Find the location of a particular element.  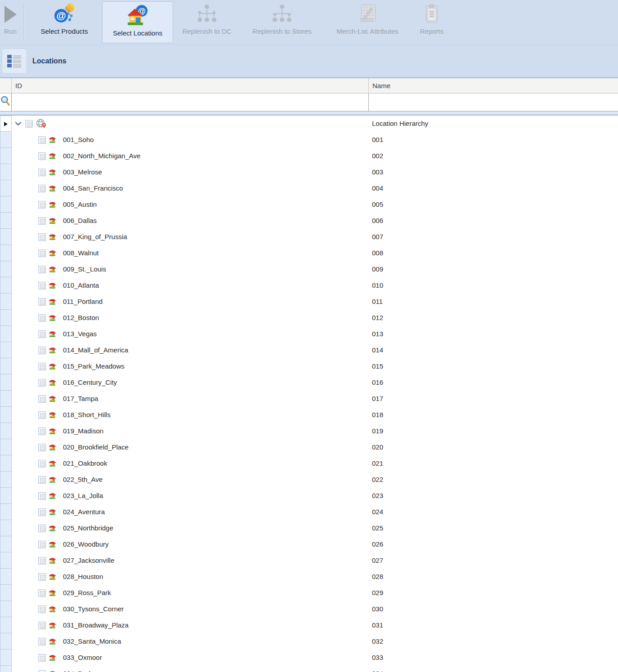

table-row: 024_Aventura 024 is located at coordinates (309, 512).